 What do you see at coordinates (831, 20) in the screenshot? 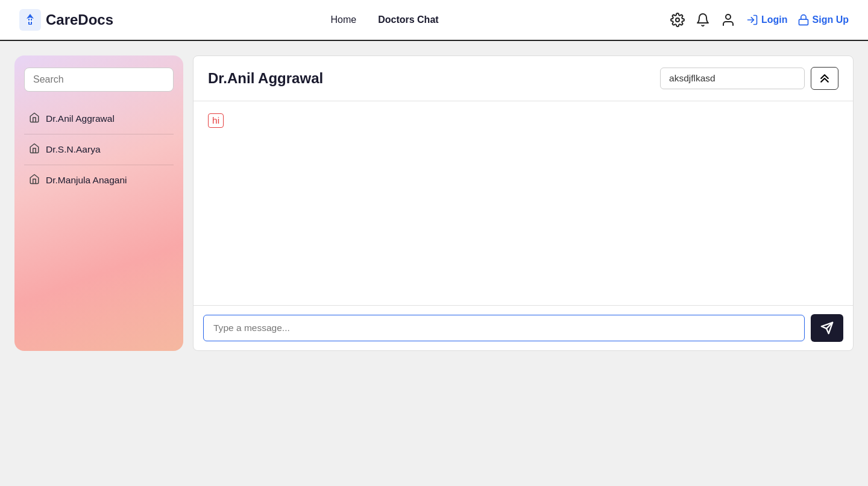
I see `signup-label: Sign Up` at bounding box center [831, 20].